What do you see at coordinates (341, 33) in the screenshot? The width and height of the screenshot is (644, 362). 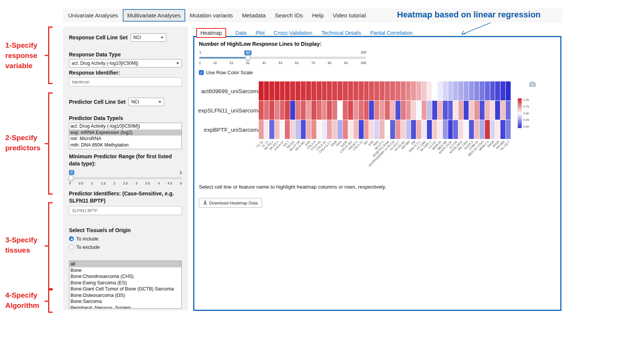 I see `tab-technical-details: Technical Details` at bounding box center [341, 33].